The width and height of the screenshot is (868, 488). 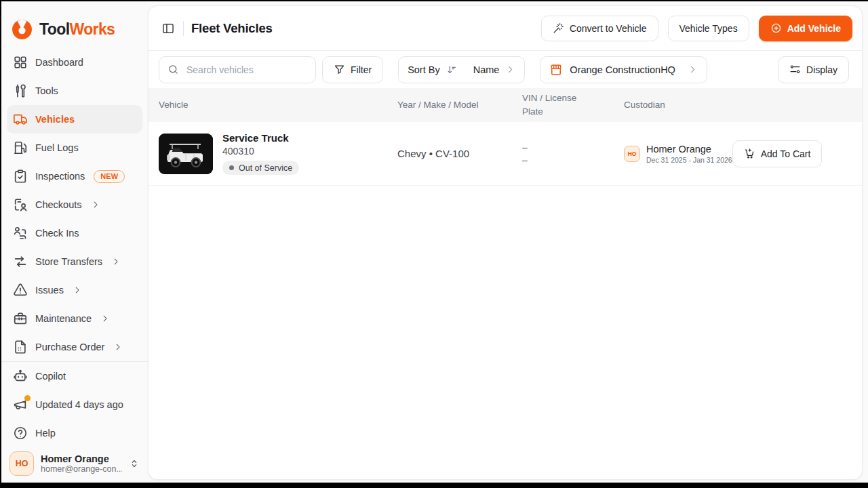 I want to click on vehicle-info: Service Truck 400310 Out of Service, so click(x=260, y=153).